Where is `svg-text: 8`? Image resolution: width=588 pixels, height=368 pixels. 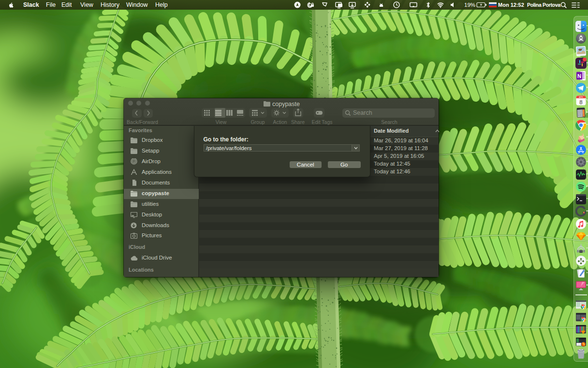 svg-text: 8 is located at coordinates (581, 102).